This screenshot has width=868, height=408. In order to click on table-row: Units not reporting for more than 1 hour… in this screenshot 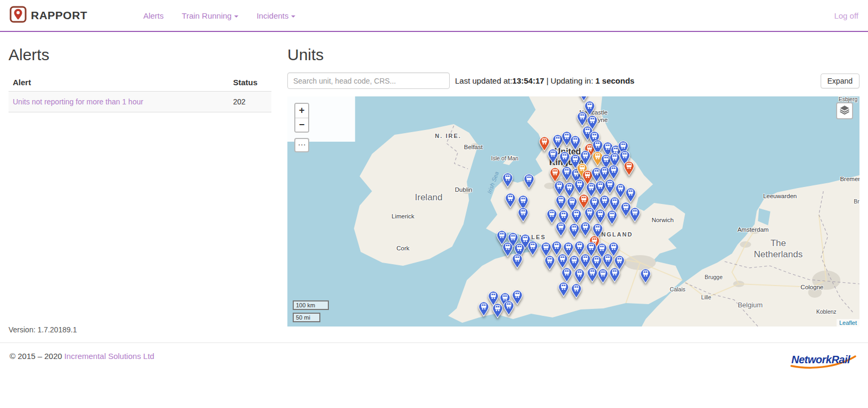, I will do `click(140, 102)`.